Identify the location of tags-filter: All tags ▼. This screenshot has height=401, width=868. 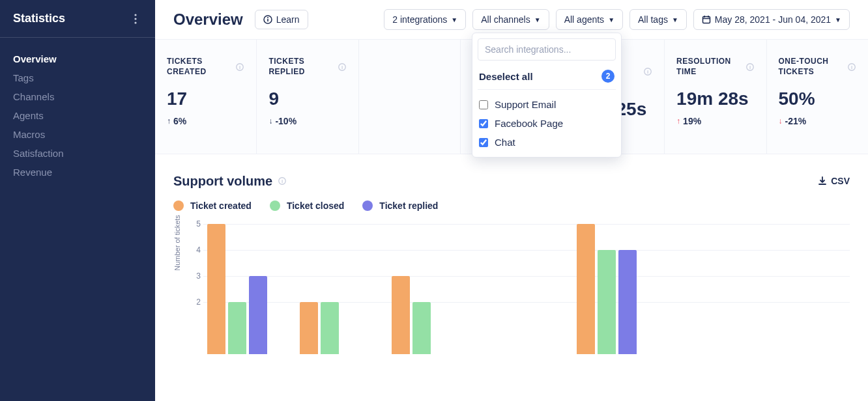
(658, 20).